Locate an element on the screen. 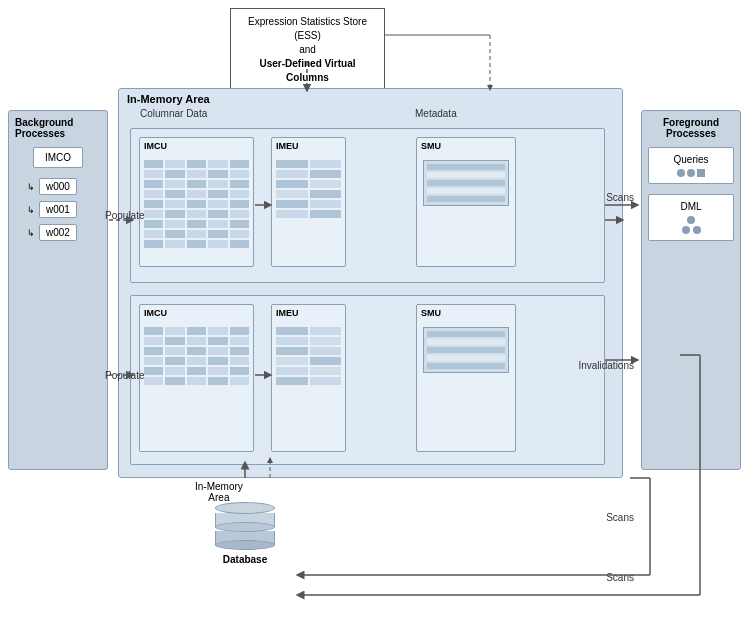 This screenshot has height=633, width=749. queries-box: Queries is located at coordinates (691, 166).